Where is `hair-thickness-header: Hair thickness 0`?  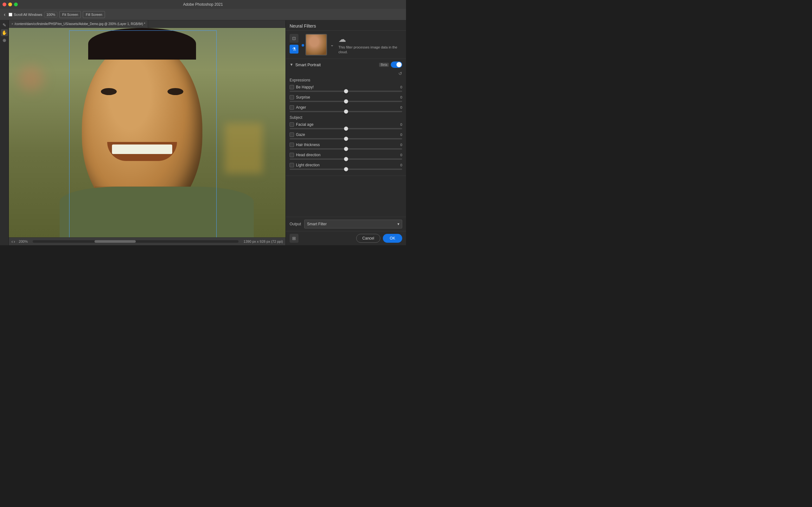
hair-thickness-header: Hair thickness 0 is located at coordinates (346, 145).